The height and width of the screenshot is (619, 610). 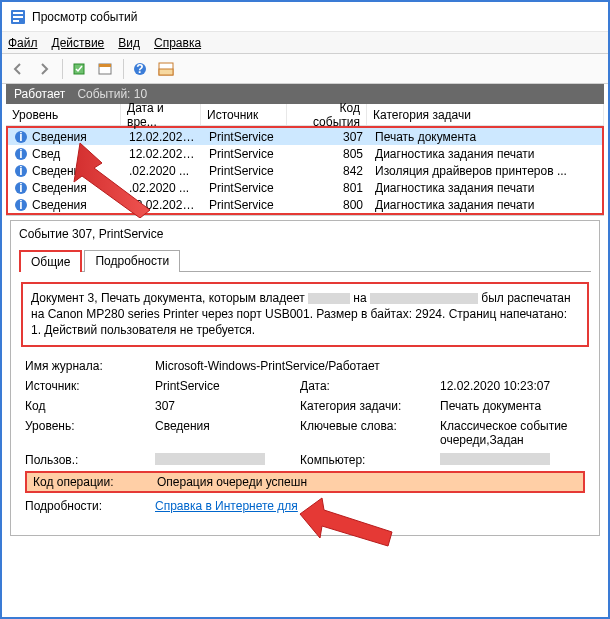 What do you see at coordinates (305, 260) in the screenshot?
I see `tabs: Общие Подробности` at bounding box center [305, 260].